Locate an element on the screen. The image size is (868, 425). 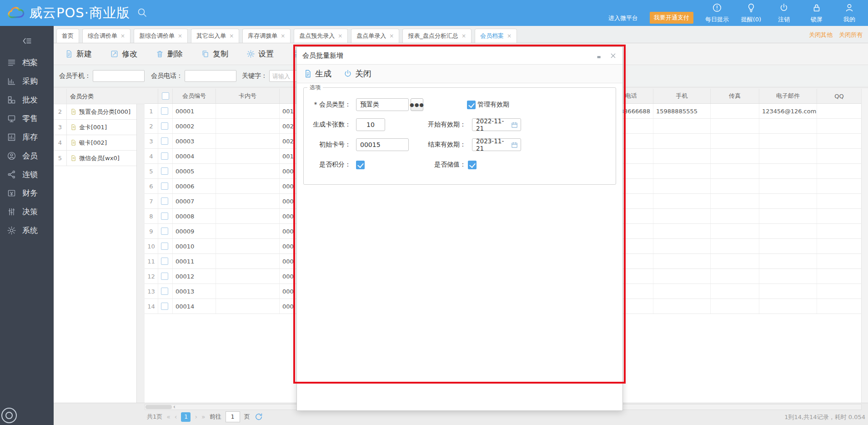
next-page-button: › is located at coordinates (196, 417).